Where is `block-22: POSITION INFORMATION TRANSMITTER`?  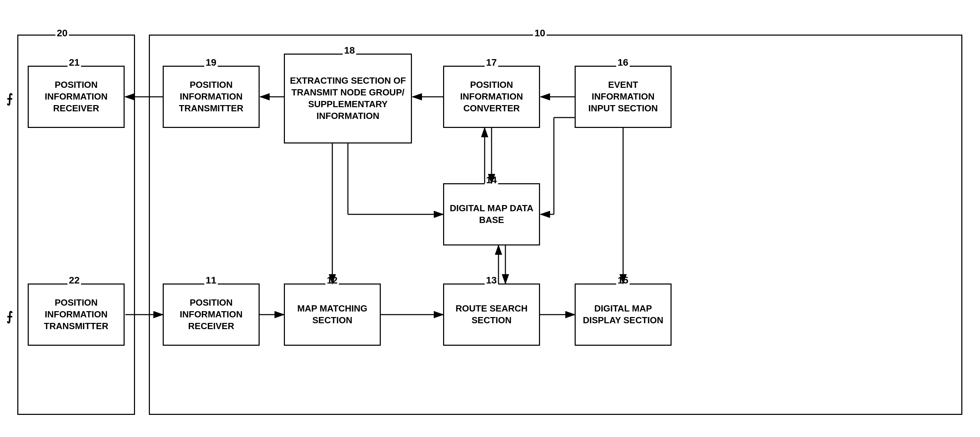 block-22: POSITION INFORMATION TRANSMITTER is located at coordinates (76, 315).